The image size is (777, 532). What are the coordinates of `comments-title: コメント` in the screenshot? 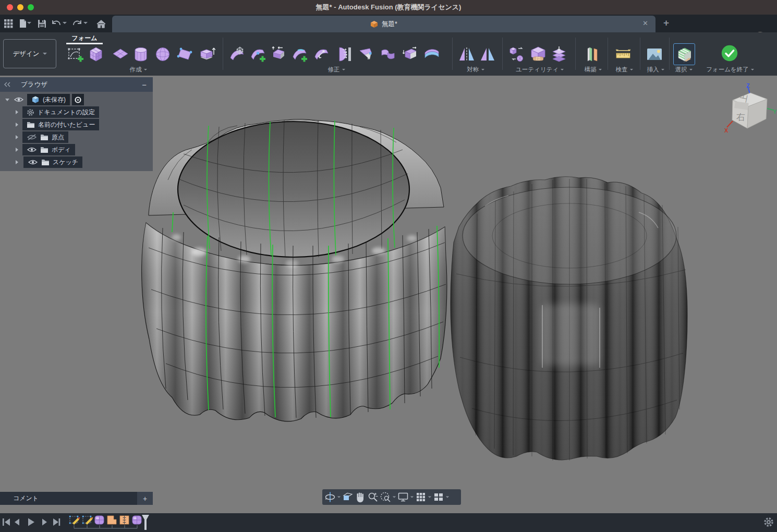 It's located at (26, 499).